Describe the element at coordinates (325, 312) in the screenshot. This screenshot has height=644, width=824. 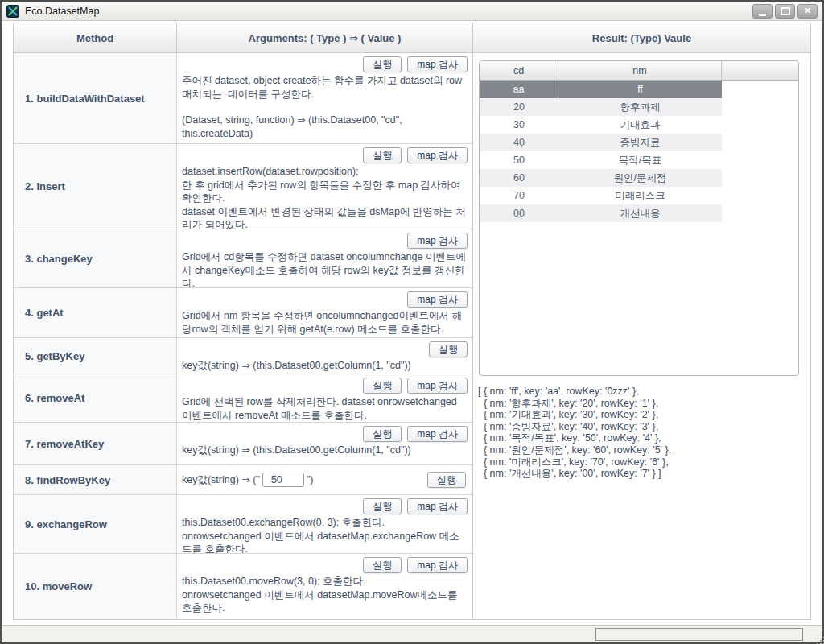
I see `arguments-cell: map 검사 Grid에서 nm 항목을 수정하면 oncolumnchange…` at that location.